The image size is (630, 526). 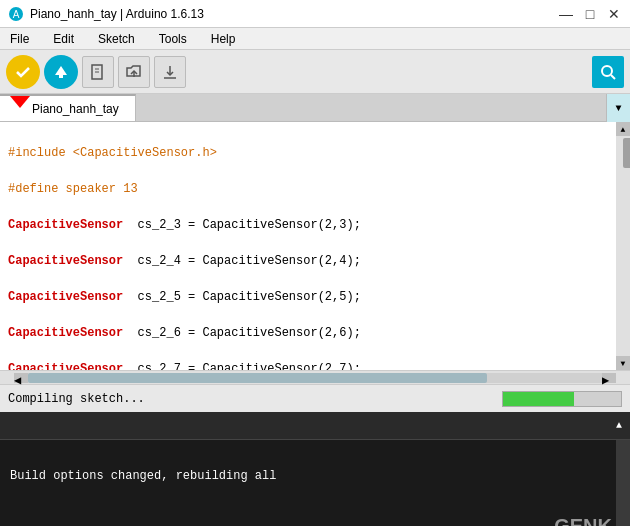 What do you see at coordinates (20, 102) in the screenshot?
I see `tab-arrow-indicator` at bounding box center [20, 102].